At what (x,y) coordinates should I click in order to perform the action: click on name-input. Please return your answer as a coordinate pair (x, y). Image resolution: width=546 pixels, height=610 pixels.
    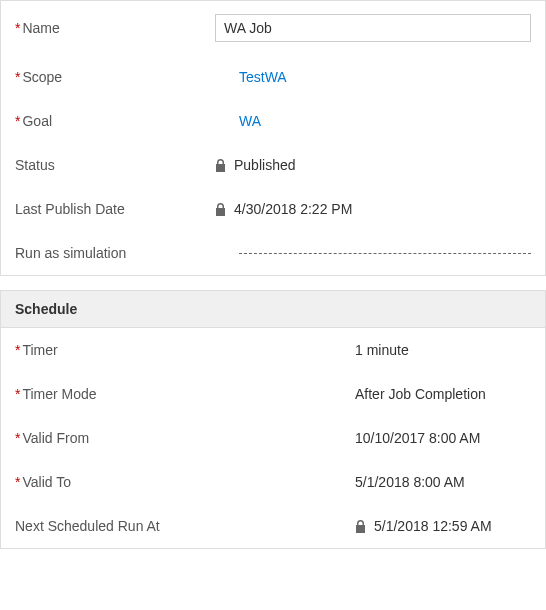
    Looking at the image, I should click on (373, 28).